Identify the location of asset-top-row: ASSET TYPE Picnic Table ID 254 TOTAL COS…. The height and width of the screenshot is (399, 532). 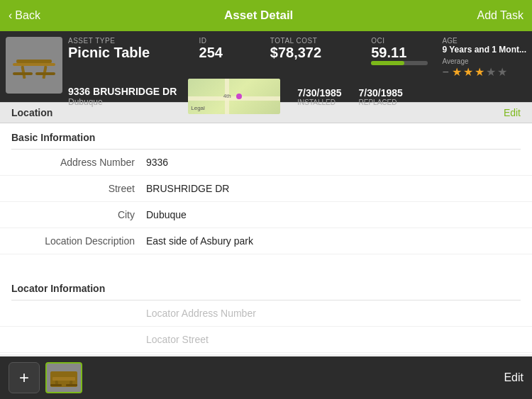
(297, 58).